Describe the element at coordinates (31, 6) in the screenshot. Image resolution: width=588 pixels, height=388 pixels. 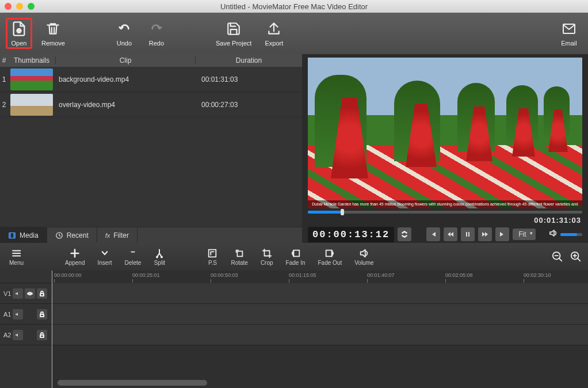
I see `maximize-window-button` at that location.